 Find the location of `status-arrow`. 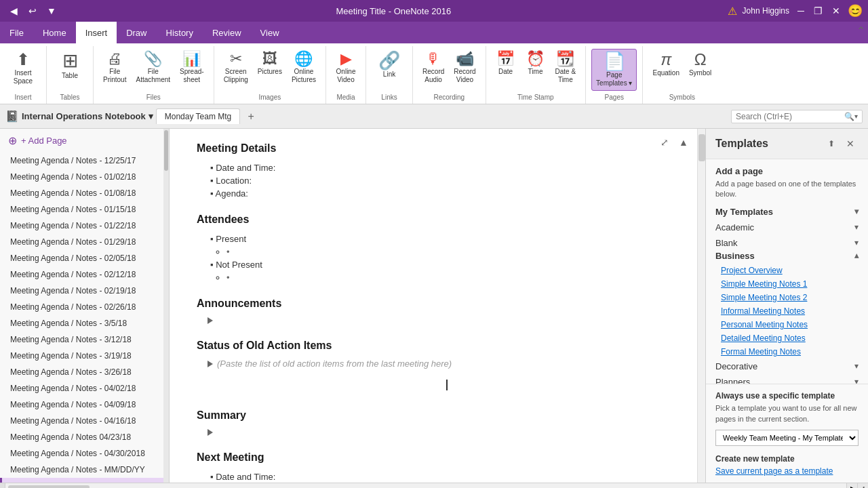

status-arrow is located at coordinates (210, 364).